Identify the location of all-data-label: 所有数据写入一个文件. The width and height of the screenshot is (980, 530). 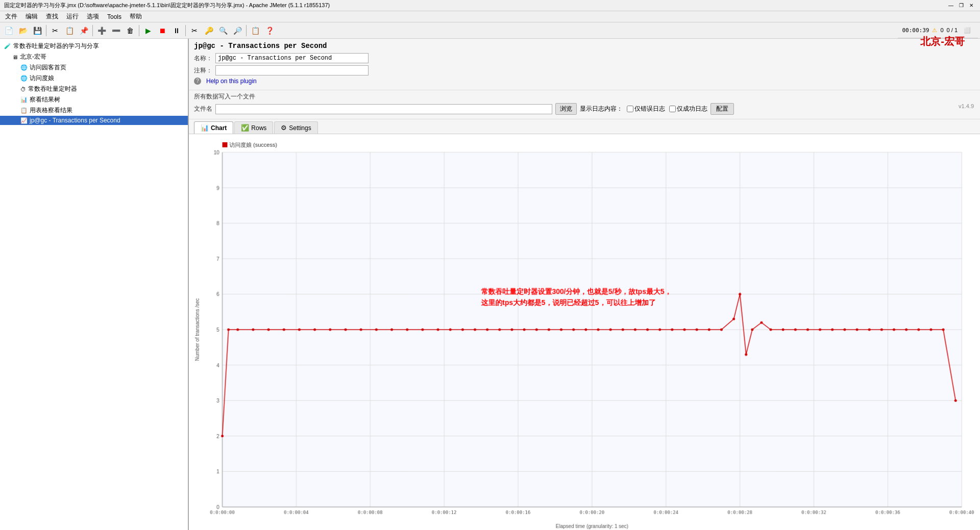
(225, 97).